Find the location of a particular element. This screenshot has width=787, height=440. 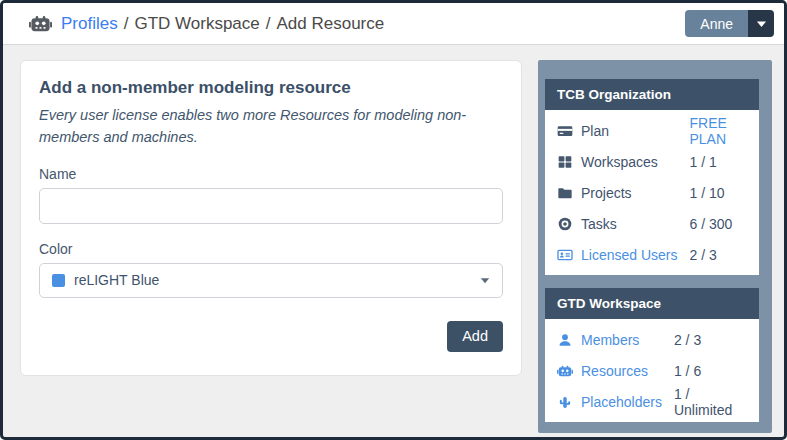

credit-card-icon is located at coordinates (565, 131).